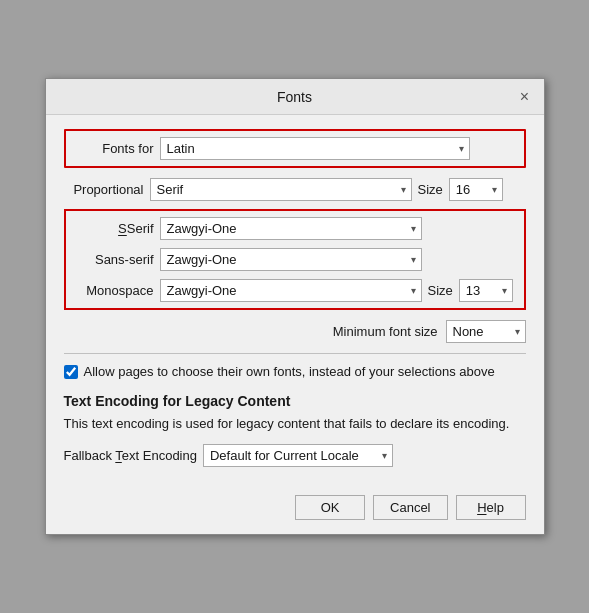  What do you see at coordinates (486, 332) in the screenshot?
I see `min-font-wrapper: None9101112131416182024 ▾` at bounding box center [486, 332].